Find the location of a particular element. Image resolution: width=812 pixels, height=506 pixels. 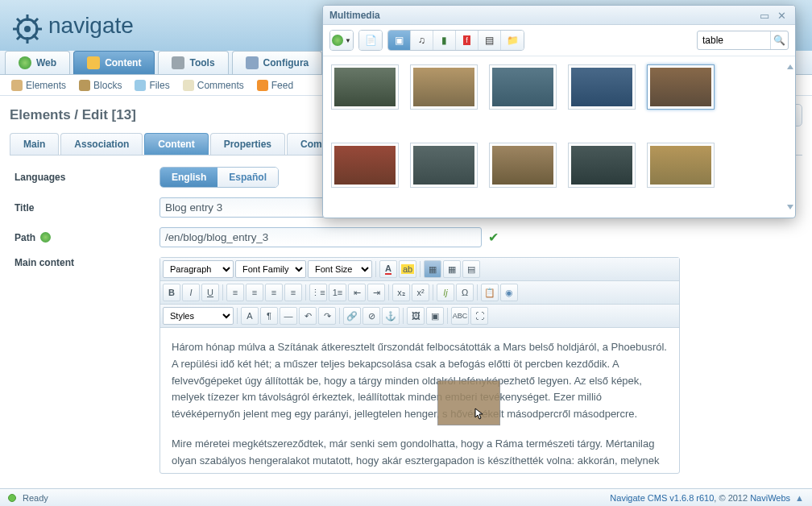

logo-wheel-icon is located at coordinates (27, 26).